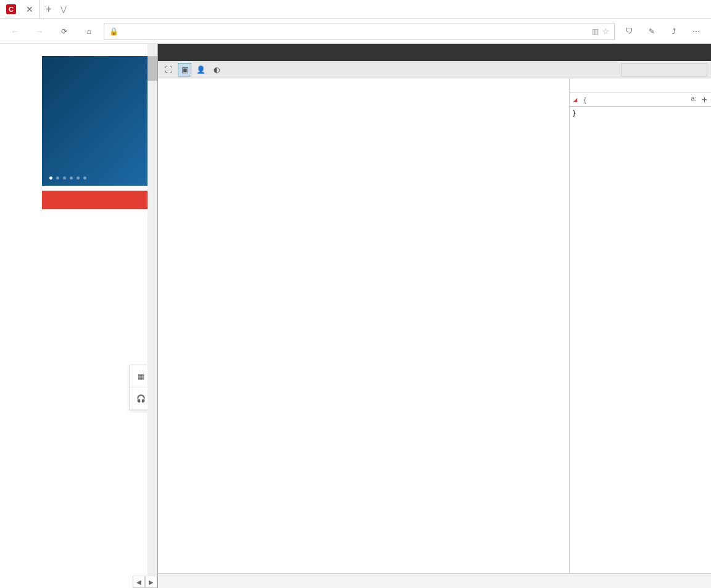 This screenshot has height=588, width=711. What do you see at coordinates (30, 9) in the screenshot?
I see `close-icon: ✕` at bounding box center [30, 9].